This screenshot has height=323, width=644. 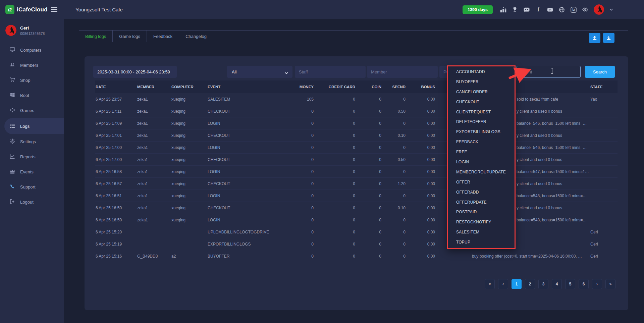 I want to click on tab-billing-logs: Billing logs, so click(x=96, y=36).